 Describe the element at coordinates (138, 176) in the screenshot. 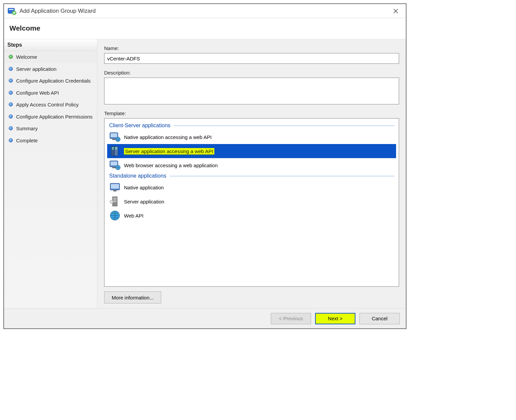

I see `group-title: Standalone applications` at that location.